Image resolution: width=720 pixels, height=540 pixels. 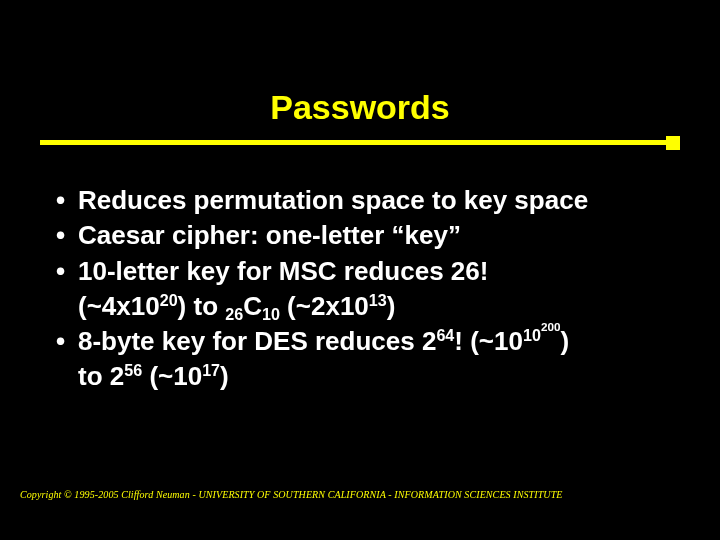 What do you see at coordinates (564, 341) in the screenshot?
I see `b4-part3: )` at bounding box center [564, 341].